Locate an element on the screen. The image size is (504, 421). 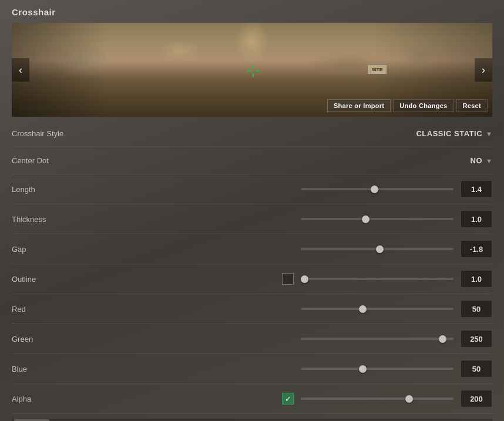
length-row: Length 1.4 is located at coordinates (252, 189).